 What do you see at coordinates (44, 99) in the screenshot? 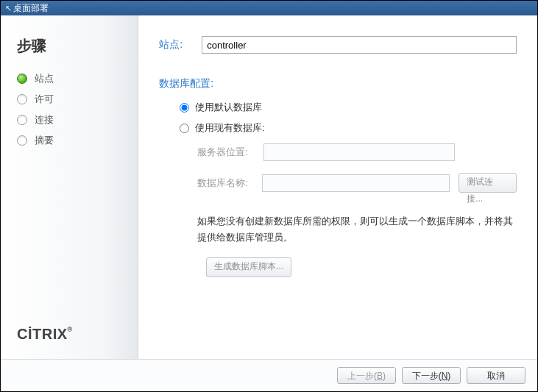
I see `step-label: 许可` at bounding box center [44, 99].